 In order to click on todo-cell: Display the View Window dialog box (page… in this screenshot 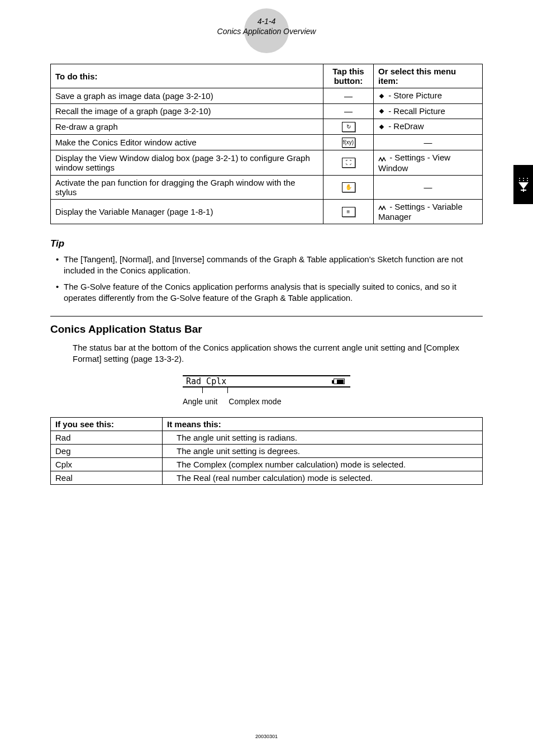, I will do `click(187, 163)`.